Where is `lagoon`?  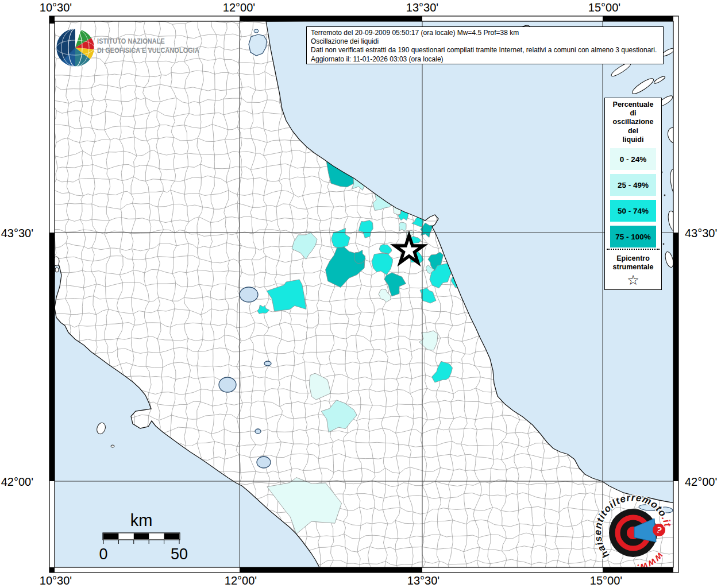 lagoon is located at coordinates (256, 31).